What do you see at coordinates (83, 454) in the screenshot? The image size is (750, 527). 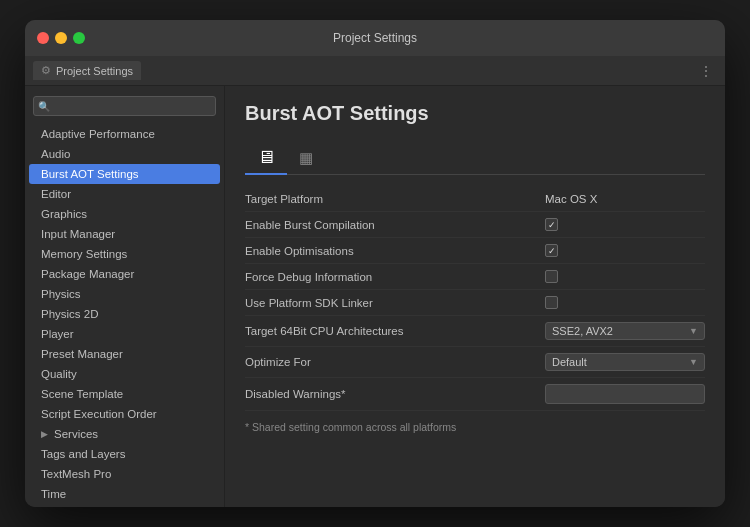 I see `sidebar-item-label: Tags and Layers` at bounding box center [83, 454].